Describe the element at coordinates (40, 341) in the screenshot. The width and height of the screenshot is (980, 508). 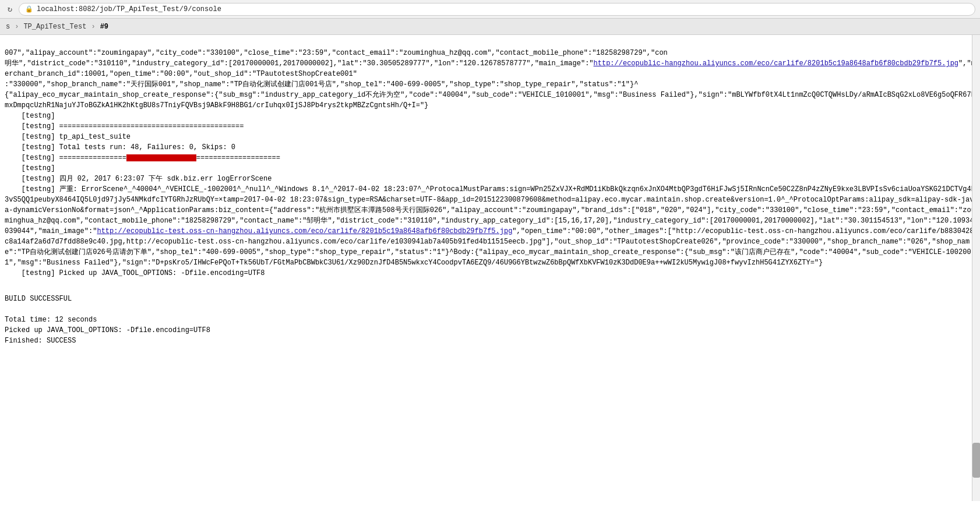
I see `build-finished: Finished: SUCCESS` at that location.